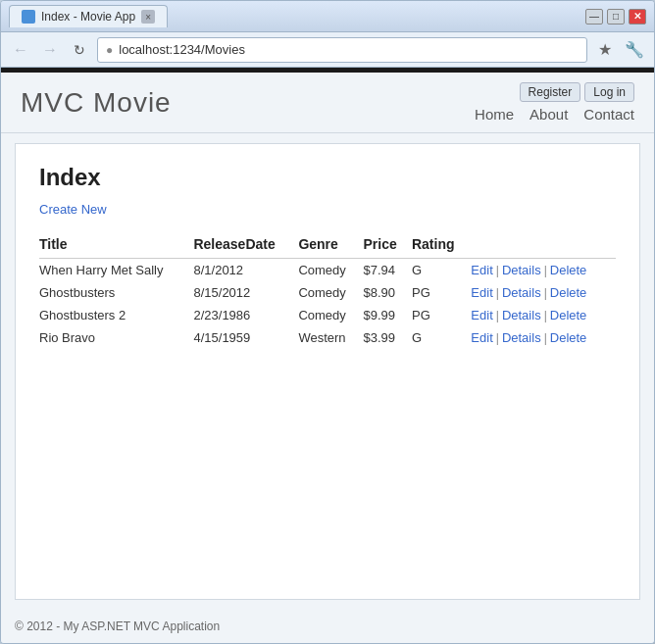 The width and height of the screenshot is (655, 644). I want to click on col-actions, so click(543, 245).